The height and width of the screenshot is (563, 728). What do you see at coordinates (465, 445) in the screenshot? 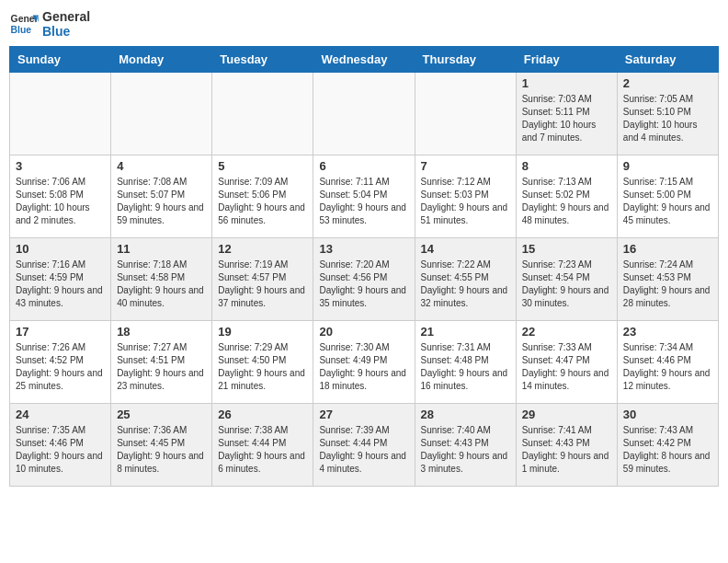
I see `calendar-cell: 28Sunrise: 7:40 AM Sunset: 4:43 PM Dayli…` at bounding box center [465, 445].